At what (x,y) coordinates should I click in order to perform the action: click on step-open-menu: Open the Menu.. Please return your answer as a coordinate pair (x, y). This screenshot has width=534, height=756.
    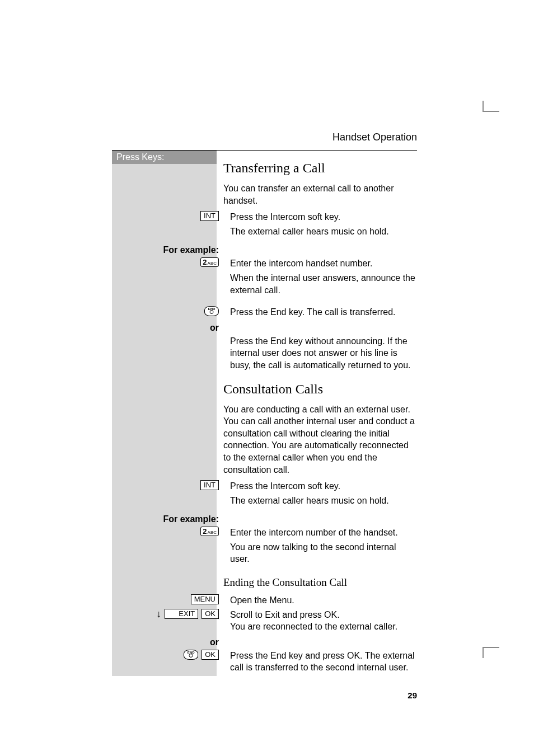
    Looking at the image, I should click on (320, 600).